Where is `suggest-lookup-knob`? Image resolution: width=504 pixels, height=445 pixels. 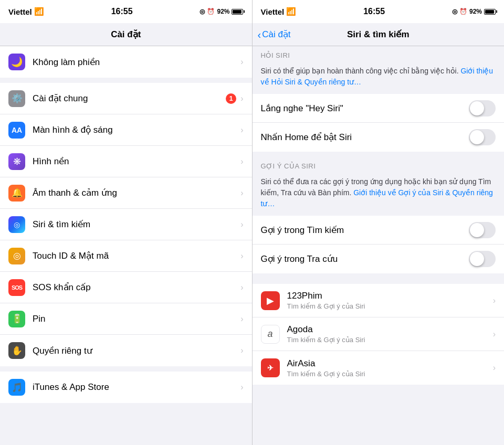 suggest-lookup-knob is located at coordinates (477, 259).